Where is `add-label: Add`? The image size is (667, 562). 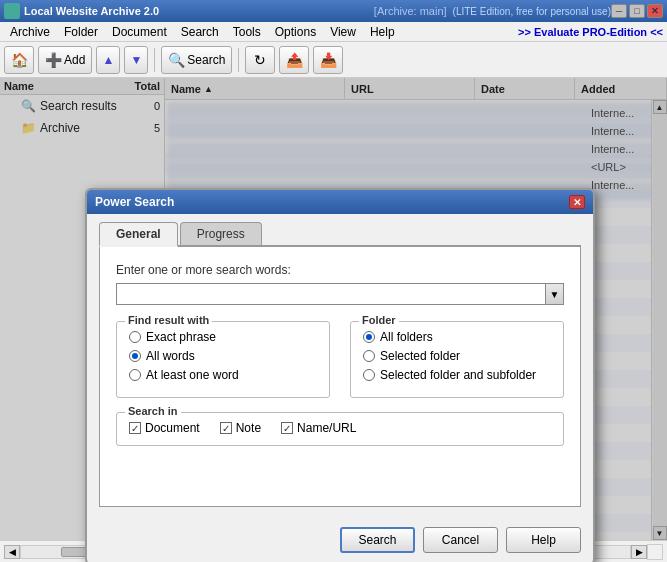 add-label: Add is located at coordinates (74, 60).